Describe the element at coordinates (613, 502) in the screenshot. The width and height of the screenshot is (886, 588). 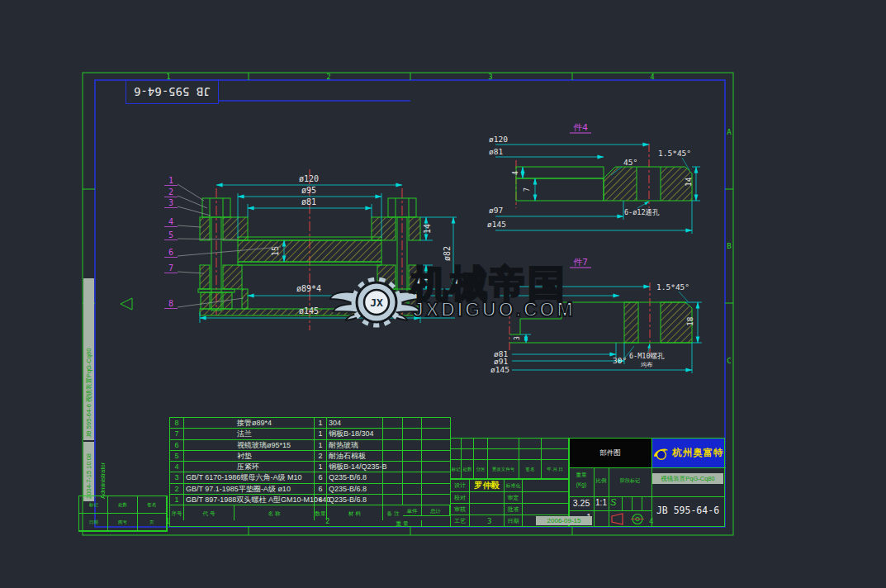
I see `stage-value: S` at that location.